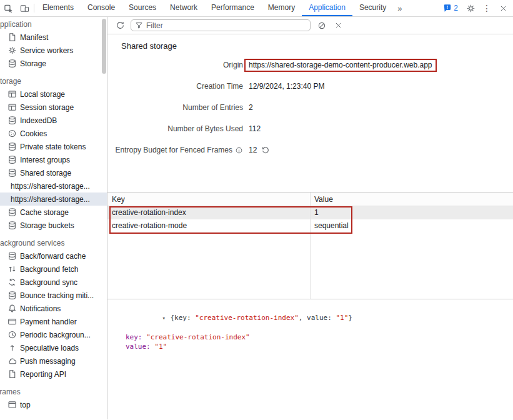 This screenshot has width=513, height=420. I want to click on sidebar-item-label: https://shared-storage..., so click(50, 186).